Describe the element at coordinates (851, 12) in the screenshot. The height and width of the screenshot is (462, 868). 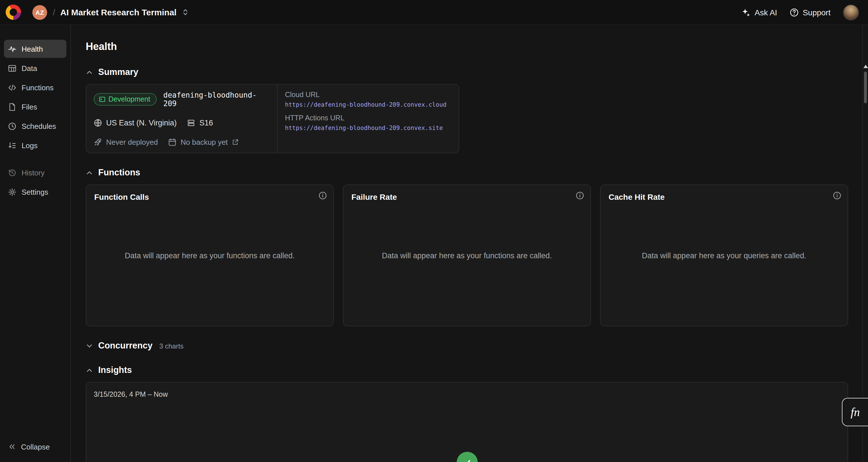
I see `user-avatar` at that location.